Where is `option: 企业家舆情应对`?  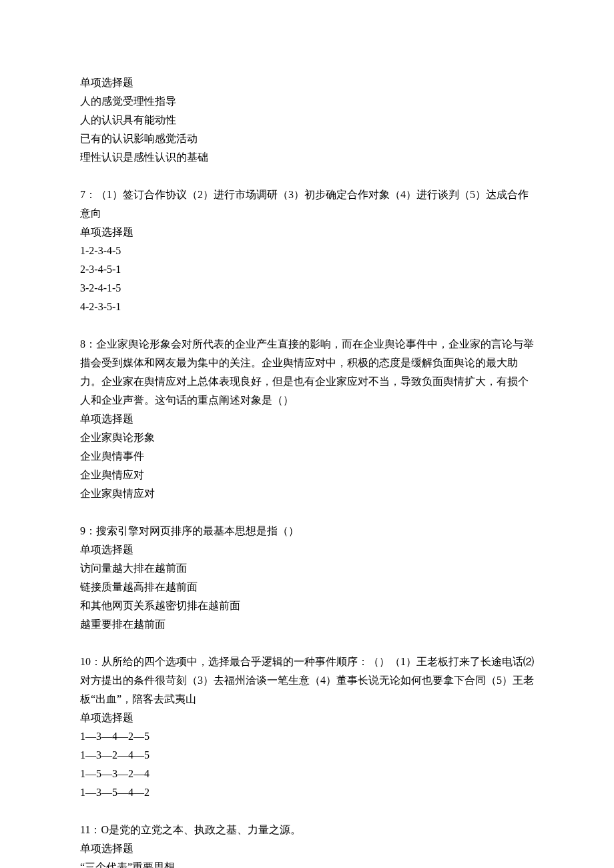
option: 企业家舆情应对 is located at coordinates (307, 494).